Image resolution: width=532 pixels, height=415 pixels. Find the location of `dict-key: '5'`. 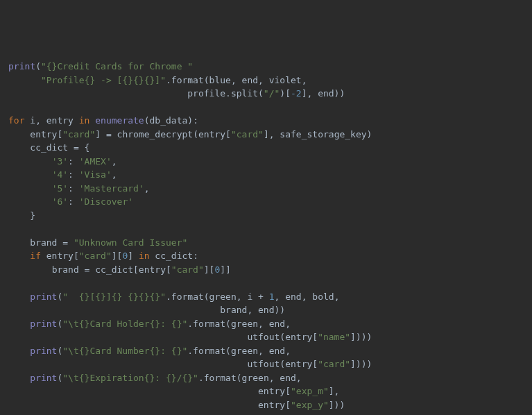

dict-key: '5' is located at coordinates (60, 189).